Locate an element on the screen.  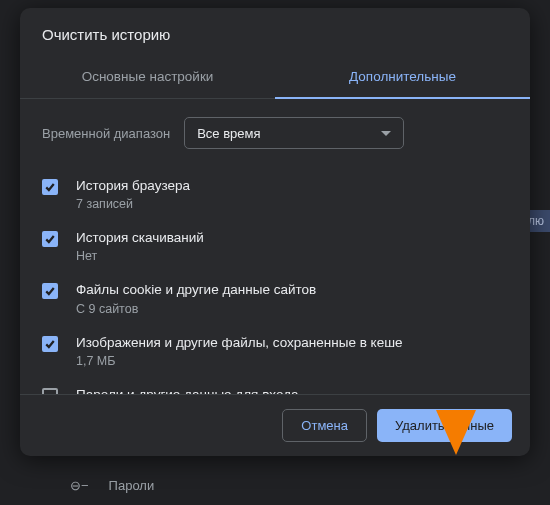
tab-basic-label: Основные настройки is located at coordinates (148, 76).